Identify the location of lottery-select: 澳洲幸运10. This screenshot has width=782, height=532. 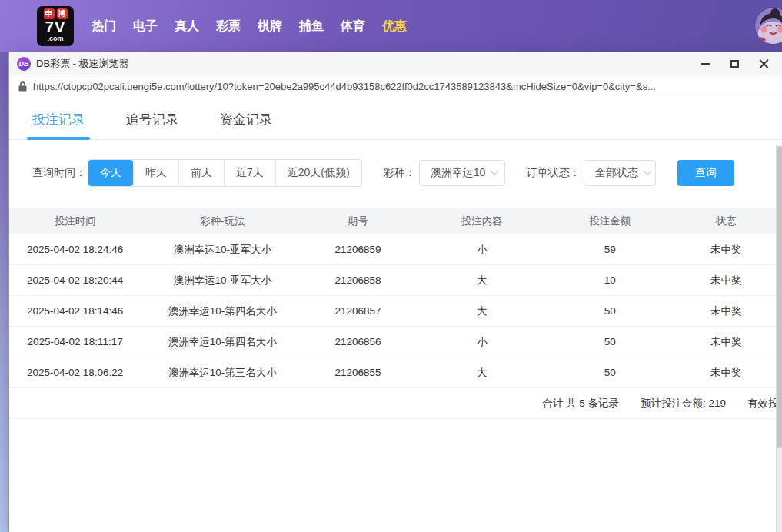
(462, 173).